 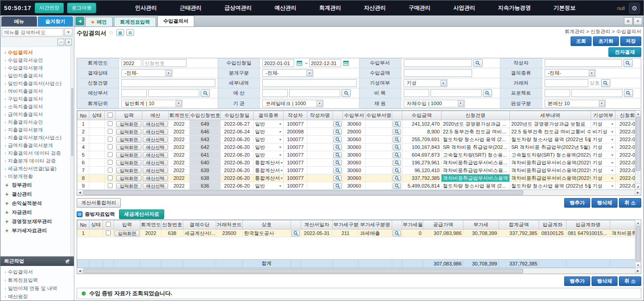 I want to click on action-button: 초기화, so click(x=606, y=41).